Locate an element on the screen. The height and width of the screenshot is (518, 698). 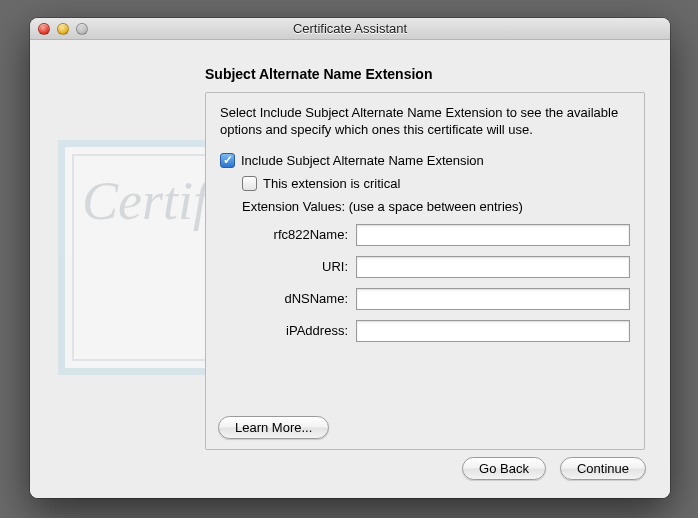
minimize-icon is located at coordinates (63, 29).